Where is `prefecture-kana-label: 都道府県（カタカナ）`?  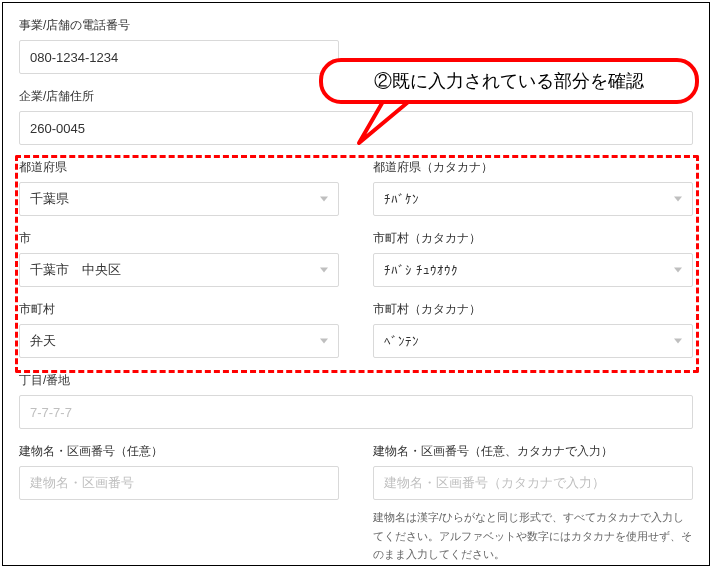
prefecture-kana-label: 都道府県（カタカナ） is located at coordinates (533, 168).